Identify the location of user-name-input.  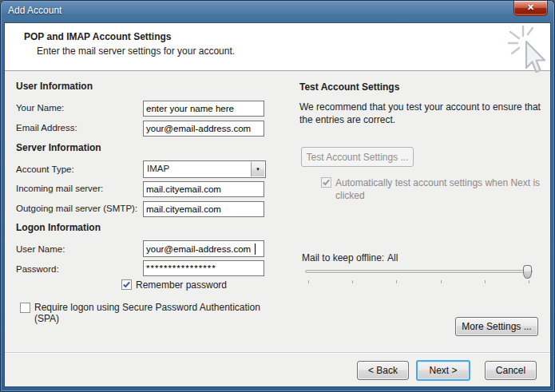
(204, 249).